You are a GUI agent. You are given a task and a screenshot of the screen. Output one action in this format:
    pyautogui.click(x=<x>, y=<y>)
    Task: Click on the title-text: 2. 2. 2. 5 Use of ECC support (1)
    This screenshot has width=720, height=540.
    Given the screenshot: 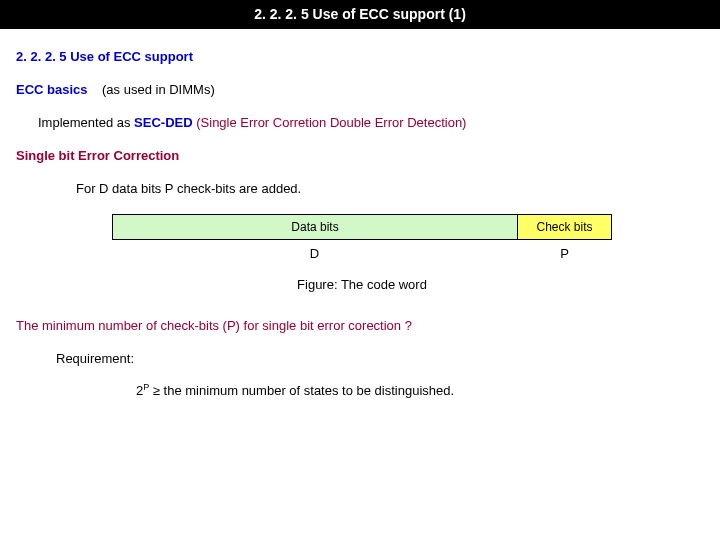 What is the action you would take?
    pyautogui.click(x=360, y=14)
    